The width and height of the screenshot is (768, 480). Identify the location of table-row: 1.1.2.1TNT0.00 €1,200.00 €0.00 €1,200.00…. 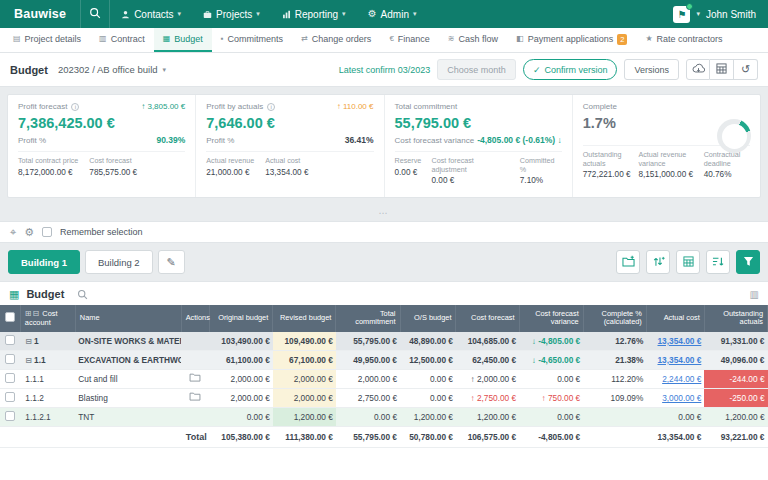
(384, 416).